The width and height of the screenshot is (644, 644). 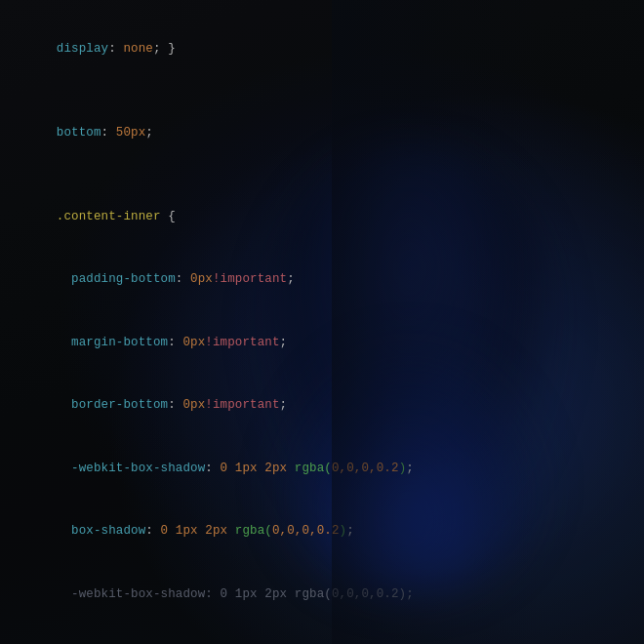 I want to click on code-line-10: box-shadow: 0 1px 2px rgba(0,0,0,0.2);, so click(x=322, y=533).